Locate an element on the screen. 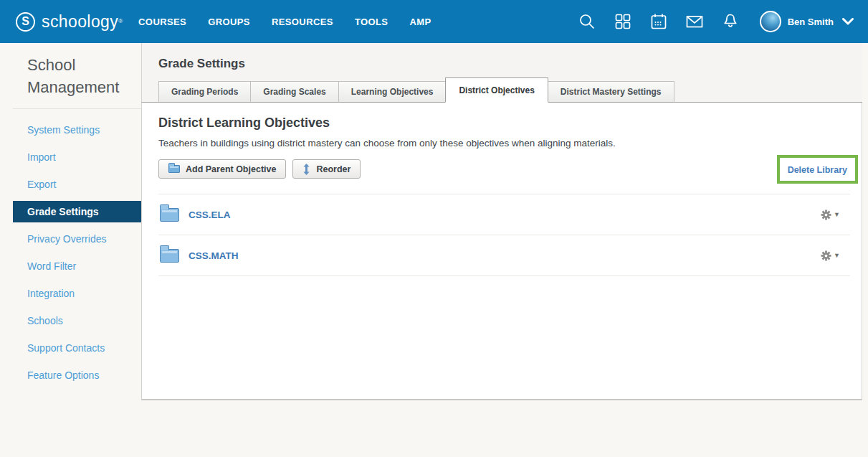  add-parent-objective-label: Add Parent Objective is located at coordinates (231, 169).